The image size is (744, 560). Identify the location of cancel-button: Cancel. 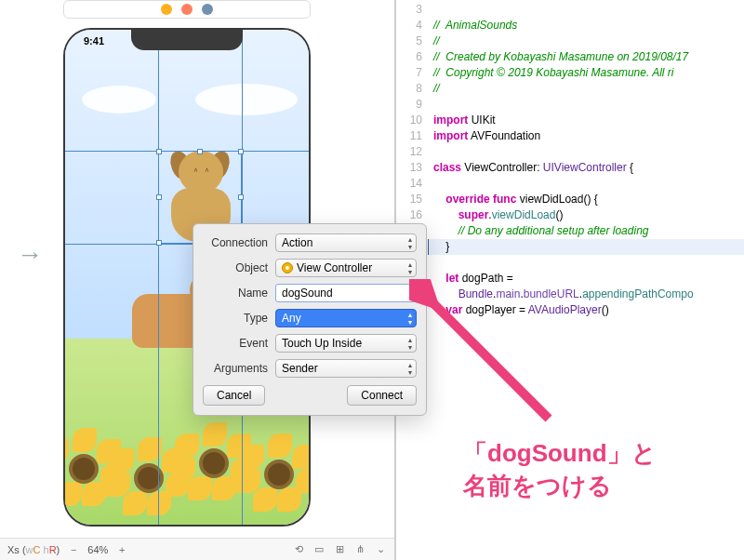
(234, 395).